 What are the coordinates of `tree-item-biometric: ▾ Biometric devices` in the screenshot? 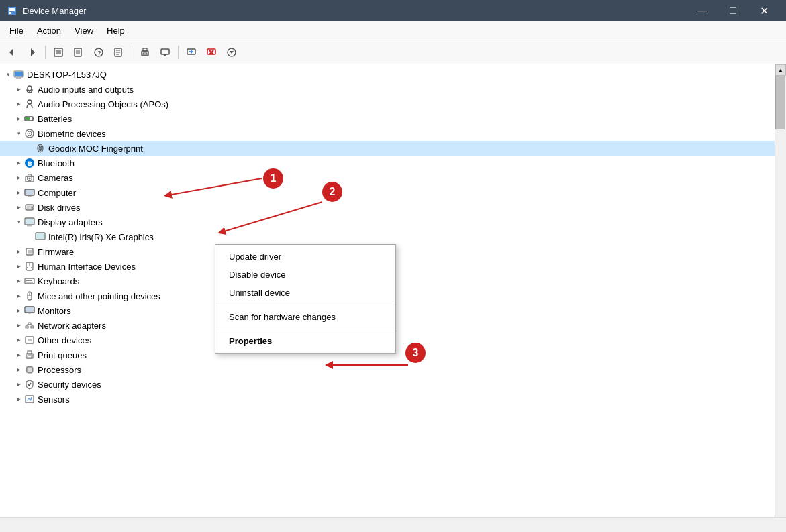 It's located at (387, 134).